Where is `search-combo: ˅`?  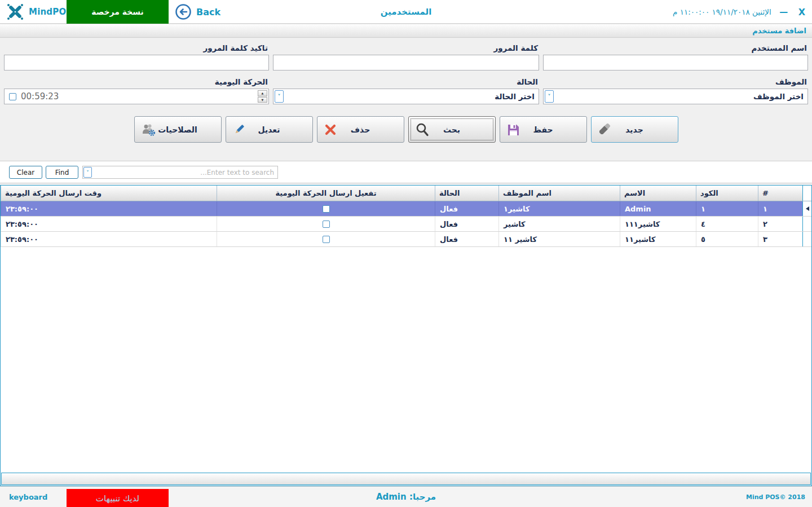
search-combo: ˅ is located at coordinates (180, 173).